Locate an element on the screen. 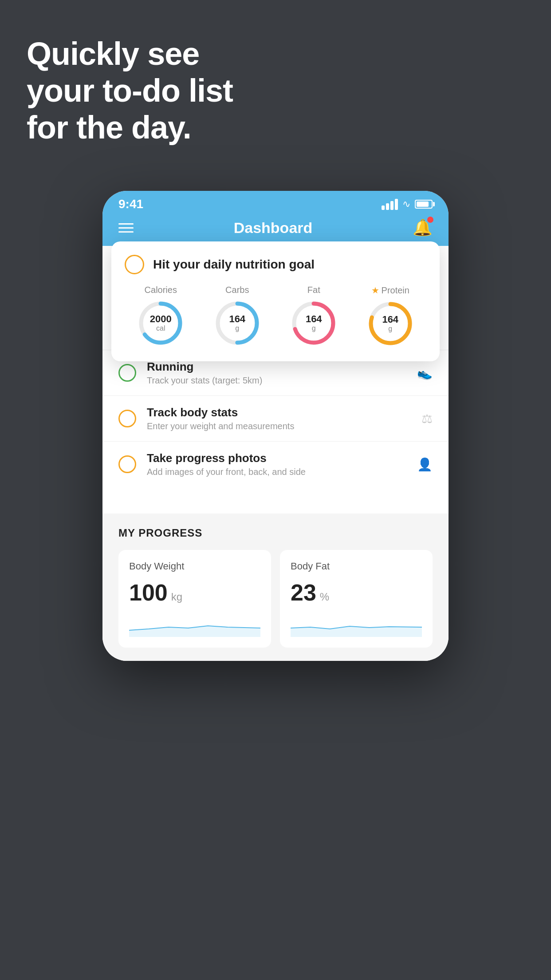 The height and width of the screenshot is (980, 551). body-weight-title: Body Weight is located at coordinates (195, 566).